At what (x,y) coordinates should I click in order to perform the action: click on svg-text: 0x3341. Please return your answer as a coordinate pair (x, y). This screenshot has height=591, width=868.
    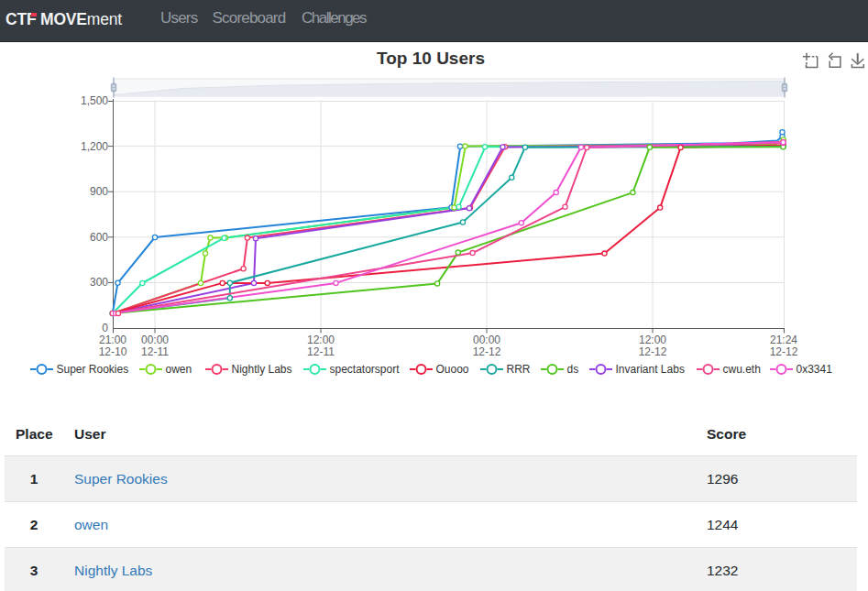
    Looking at the image, I should click on (815, 369).